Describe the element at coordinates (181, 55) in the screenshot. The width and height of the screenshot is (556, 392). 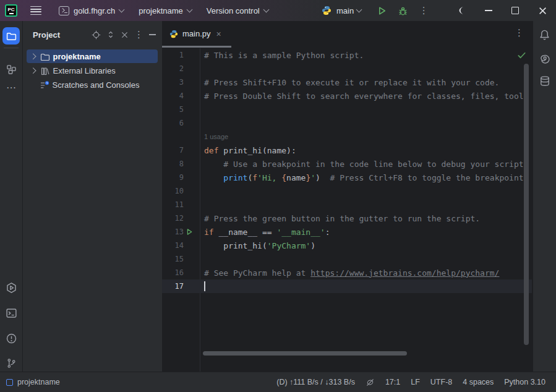
I see `line-number: 1` at that location.